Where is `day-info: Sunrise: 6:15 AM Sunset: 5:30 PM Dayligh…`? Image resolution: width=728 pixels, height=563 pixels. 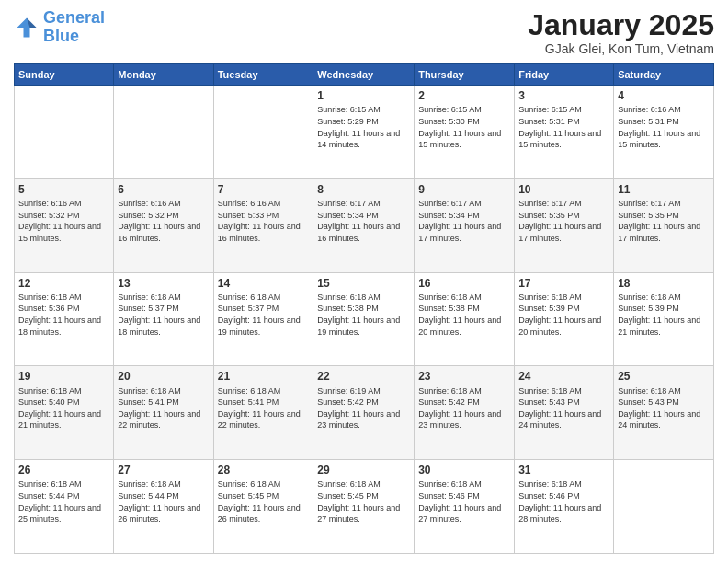 day-info: Sunrise: 6:15 AM Sunset: 5:30 PM Dayligh… is located at coordinates (464, 127).